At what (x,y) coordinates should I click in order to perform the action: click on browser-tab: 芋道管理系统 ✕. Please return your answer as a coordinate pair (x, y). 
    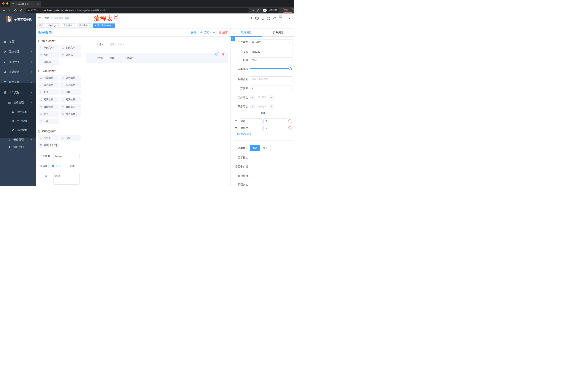
    Looking at the image, I should click on (26, 4).